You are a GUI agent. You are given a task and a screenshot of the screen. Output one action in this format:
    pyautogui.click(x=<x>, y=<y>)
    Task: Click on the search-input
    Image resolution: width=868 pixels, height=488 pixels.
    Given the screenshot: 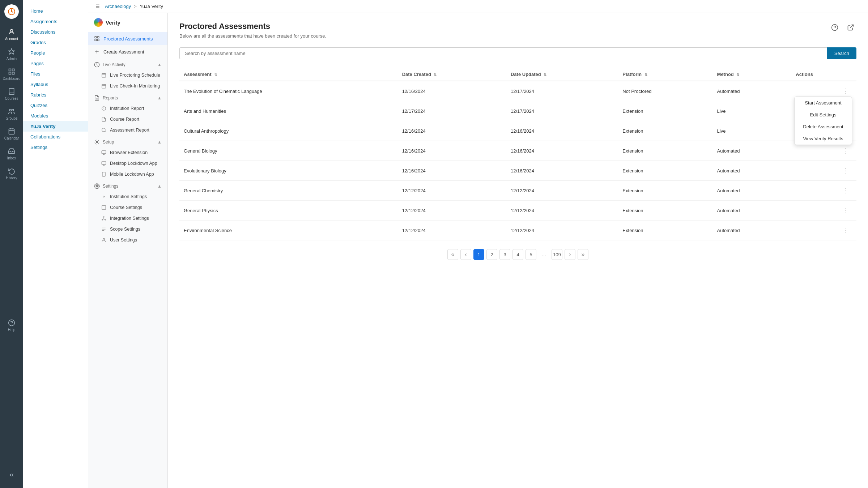 What is the action you would take?
    pyautogui.click(x=503, y=53)
    